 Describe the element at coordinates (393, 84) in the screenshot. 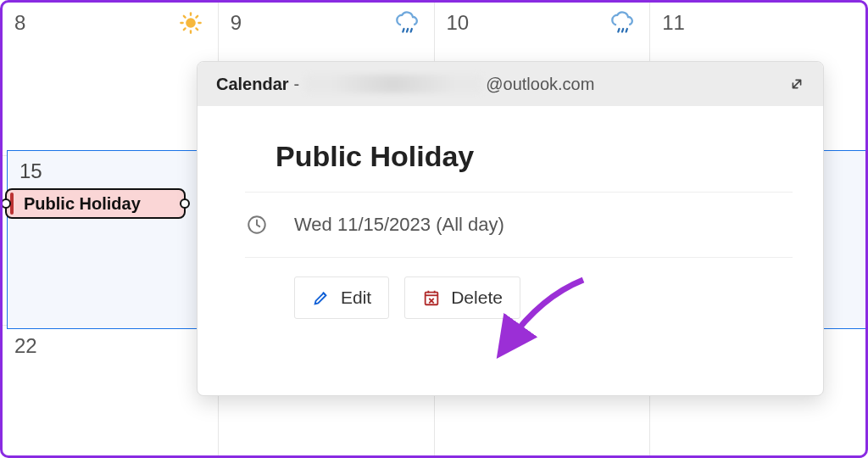

I see `redacted-email-user` at that location.